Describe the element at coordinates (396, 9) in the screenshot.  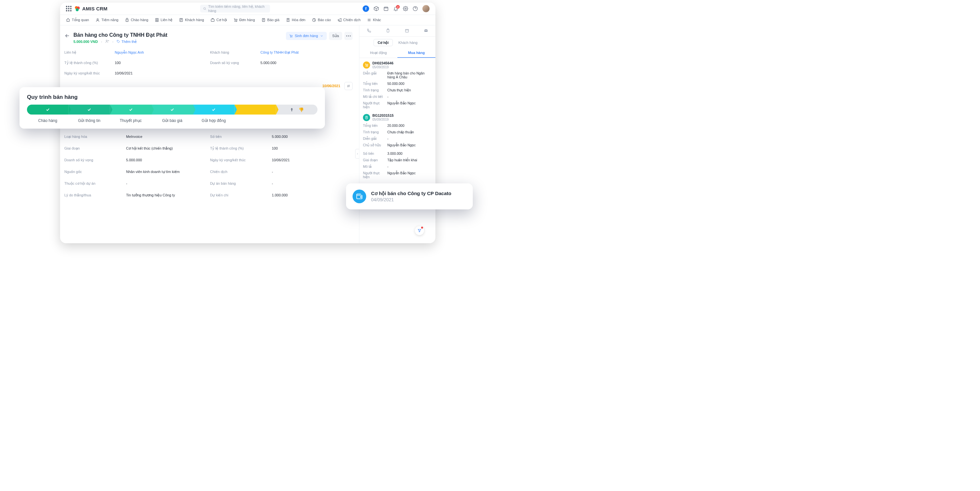
I see `top-actions: f 2` at that location.